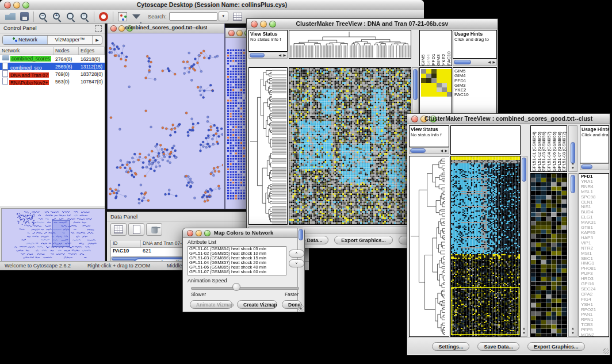 The width and height of the screenshot is (612, 364). I want to click on gene-label: GIM5, so click(475, 71).